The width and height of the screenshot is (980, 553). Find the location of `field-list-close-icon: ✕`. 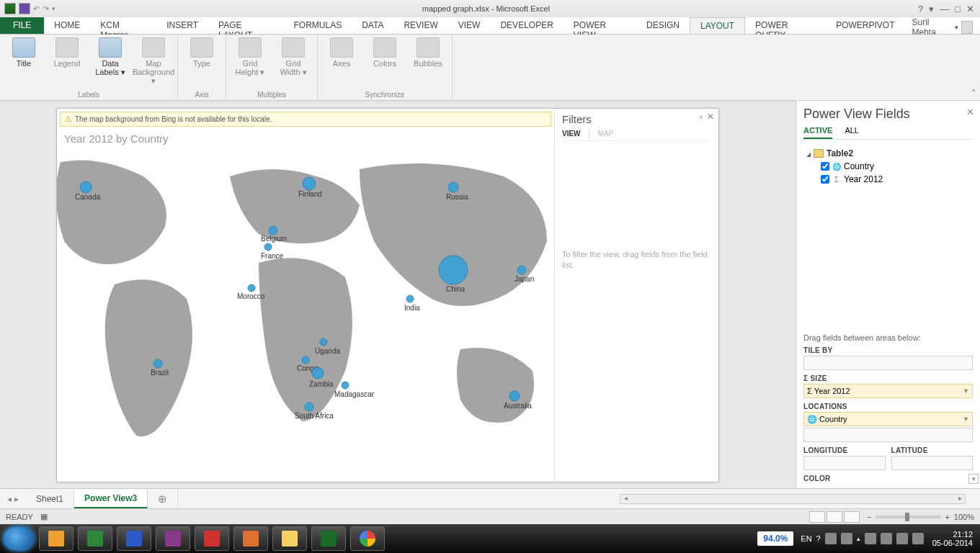

field-list-close-icon: ✕ is located at coordinates (970, 112).